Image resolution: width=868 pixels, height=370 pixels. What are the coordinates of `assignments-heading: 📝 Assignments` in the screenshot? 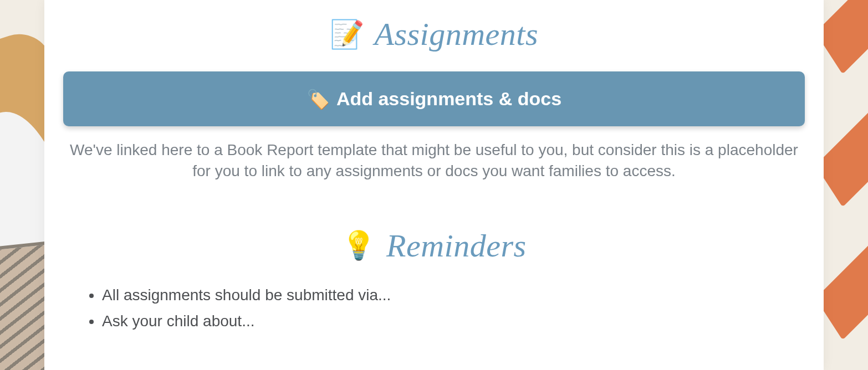 It's located at (434, 34).